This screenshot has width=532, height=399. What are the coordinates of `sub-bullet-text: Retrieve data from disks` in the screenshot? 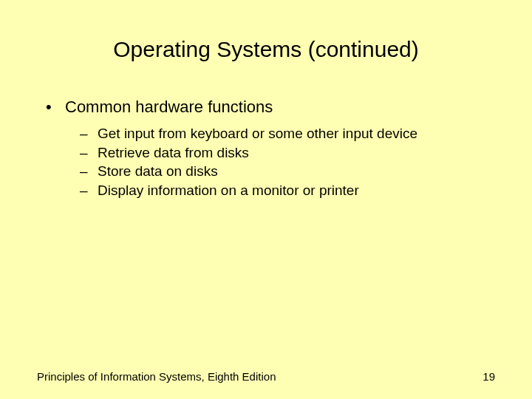 It's located at (173, 152).